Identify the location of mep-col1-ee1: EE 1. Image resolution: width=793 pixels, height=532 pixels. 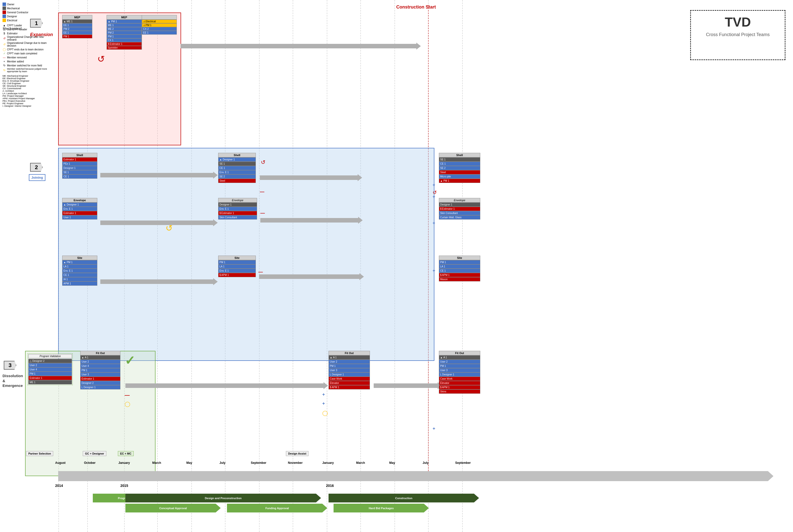
(77, 25).